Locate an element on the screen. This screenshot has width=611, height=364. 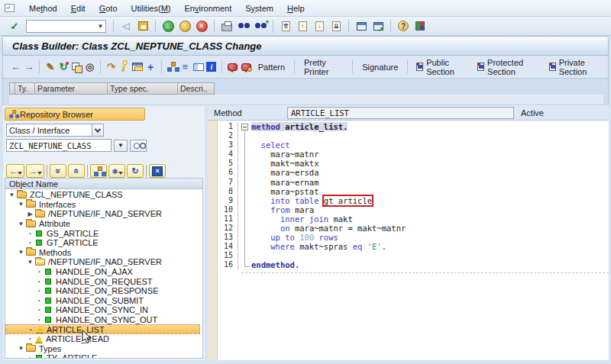
tree-item-attribute: ▼Attribute is located at coordinates (104, 224).